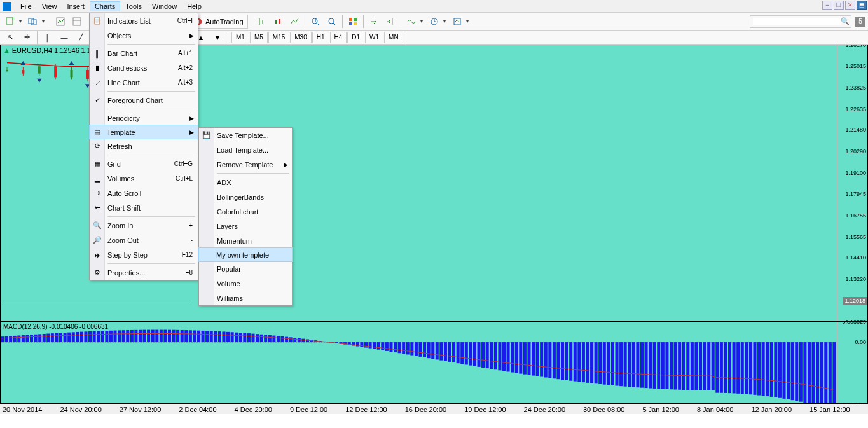 The height and width of the screenshot is (428, 868). What do you see at coordinates (195, 6) in the screenshot?
I see `menu-help: Help` at bounding box center [195, 6].